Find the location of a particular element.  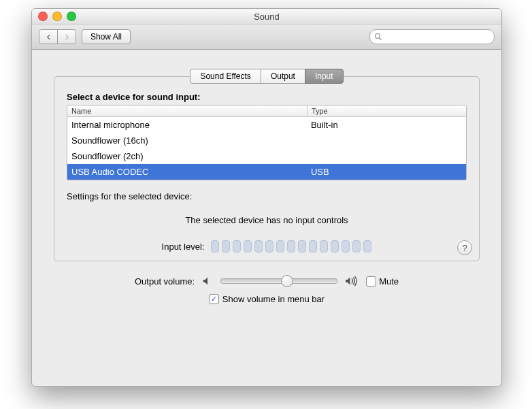

show-in-menubar-checkbox: ✓ is located at coordinates (214, 299).